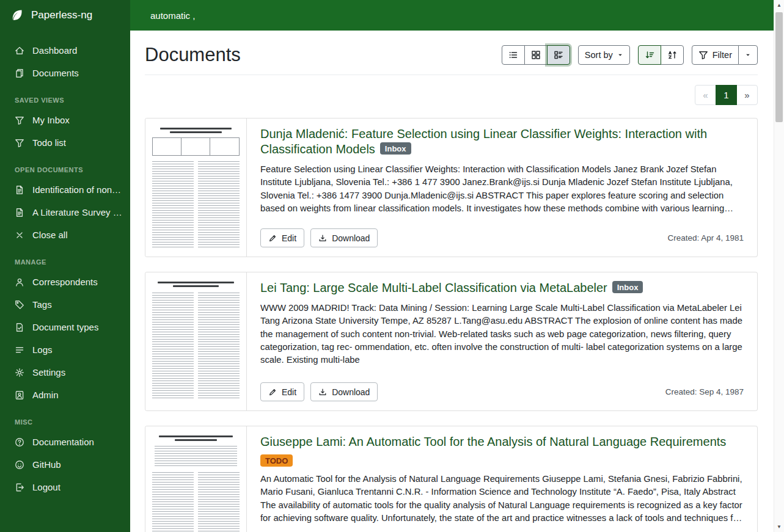  Describe the element at coordinates (20, 487) in the screenshot. I see `logout-icon` at that location.